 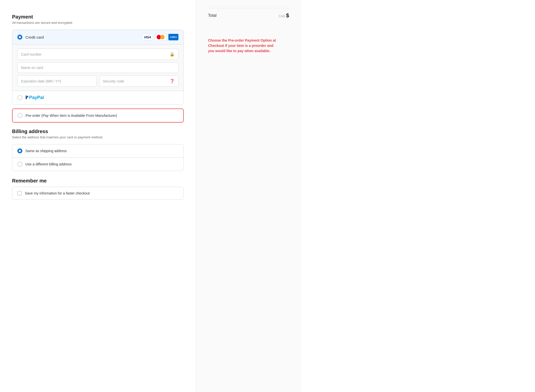 What do you see at coordinates (98, 19) in the screenshot?
I see `payment-section: Payment All transactions are secure and …` at bounding box center [98, 19].